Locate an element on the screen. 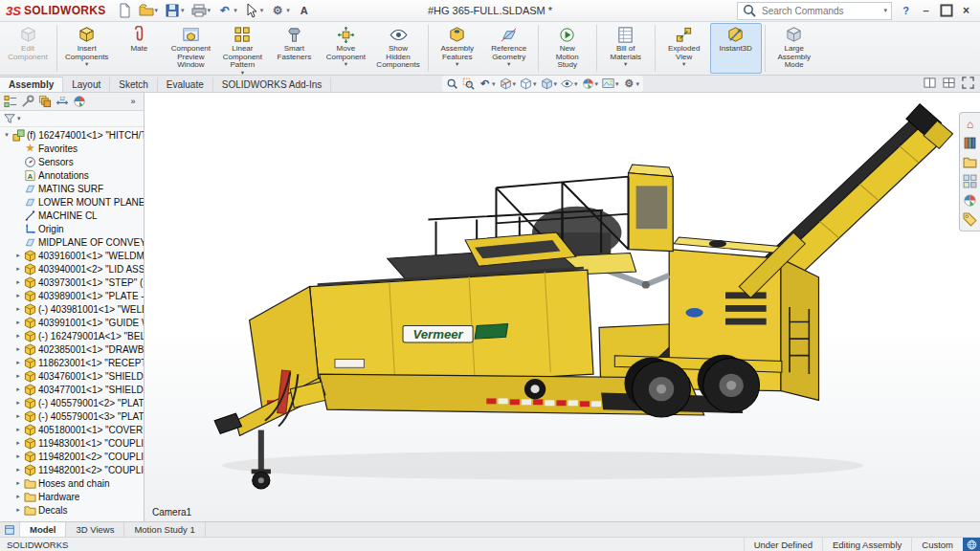 This screenshot has width=980, height=551. tab-sketch: Sketch is located at coordinates (134, 84).